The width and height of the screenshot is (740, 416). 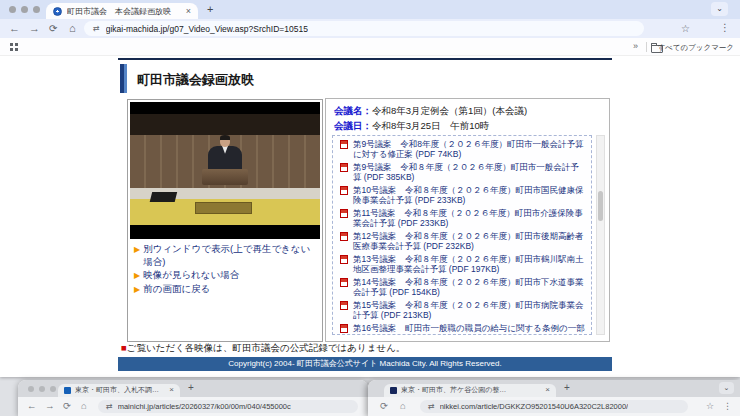 What do you see at coordinates (225, 170) in the screenshot?
I see `video-player` at bounding box center [225, 170].